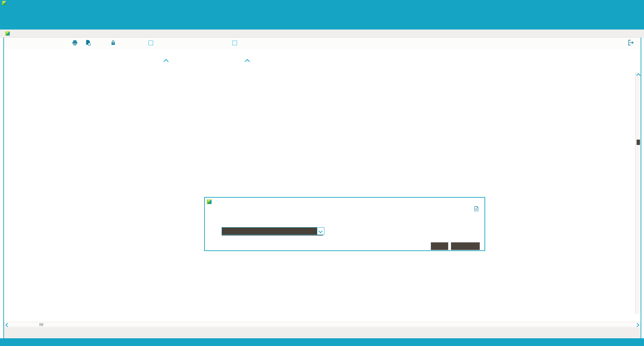  What do you see at coordinates (476, 209) in the screenshot?
I see `document-edit-icon` at bounding box center [476, 209].